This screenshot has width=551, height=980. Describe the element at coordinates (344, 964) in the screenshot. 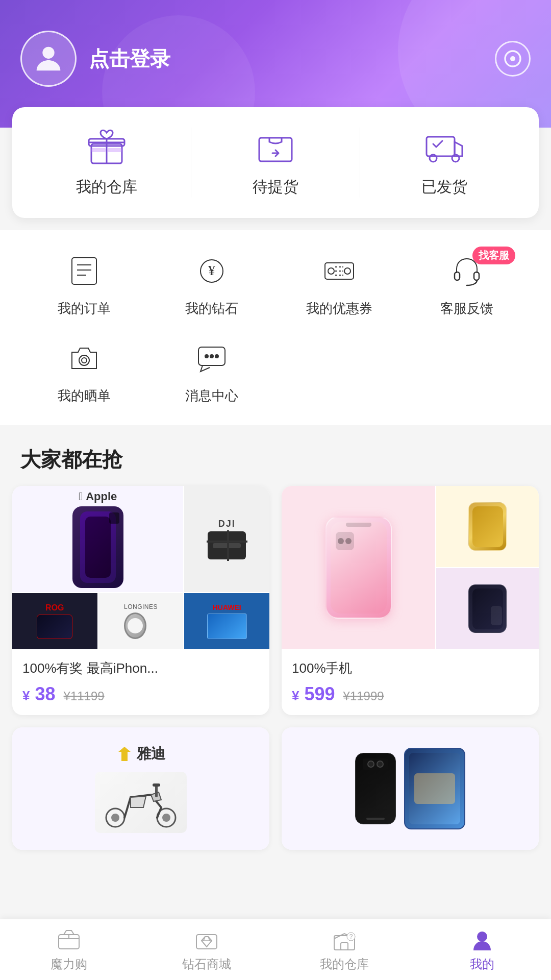

I see `nav-my-warehouse-label: 我的仓库` at that location.